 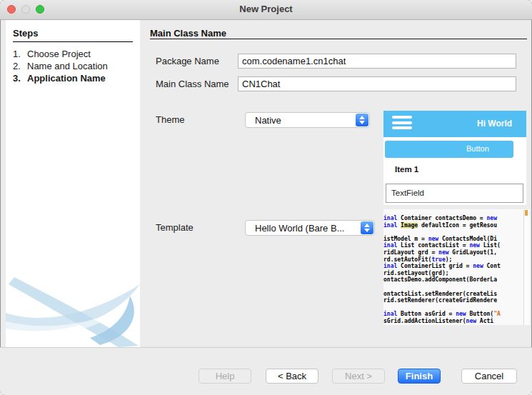 I want to click on panel-title-rule, so click(x=338, y=39).